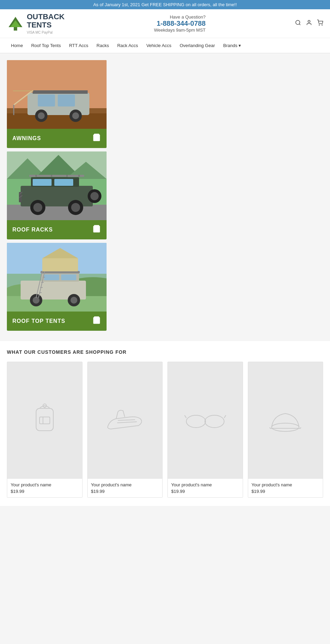 The height and width of the screenshot is (644, 330). Describe the element at coordinates (97, 321) in the screenshot. I see `roof-top-tents-cart-icon` at that location.